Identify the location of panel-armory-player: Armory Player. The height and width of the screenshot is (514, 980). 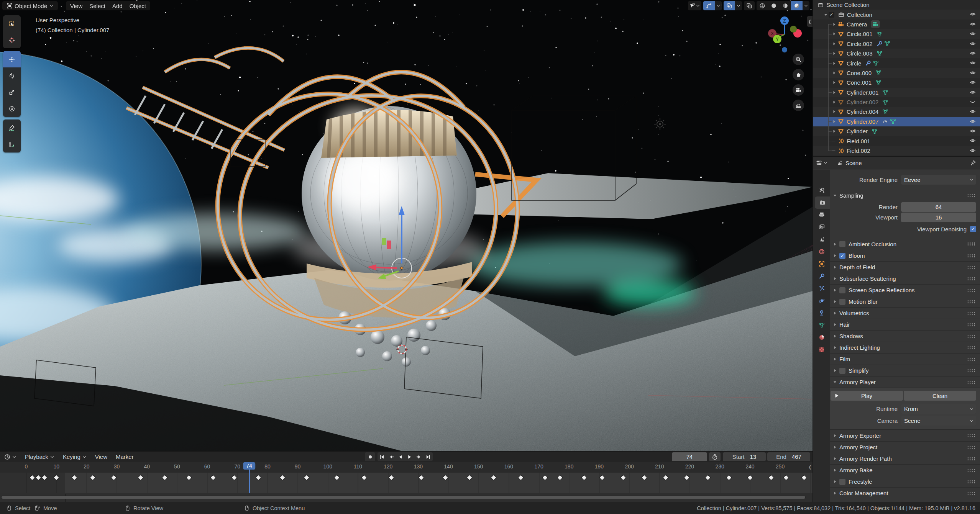
(905, 382).